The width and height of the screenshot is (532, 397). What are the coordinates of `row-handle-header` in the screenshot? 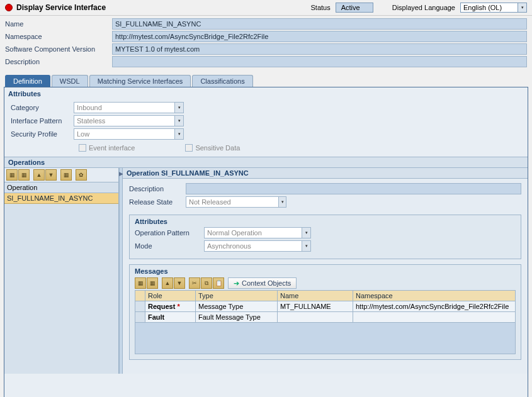 It's located at (140, 296).